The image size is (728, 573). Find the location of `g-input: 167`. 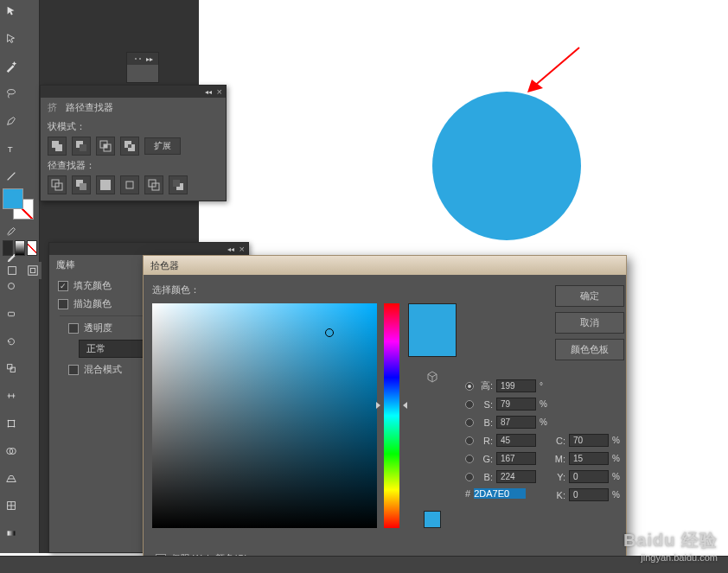

g-input: 167 is located at coordinates (516, 458).